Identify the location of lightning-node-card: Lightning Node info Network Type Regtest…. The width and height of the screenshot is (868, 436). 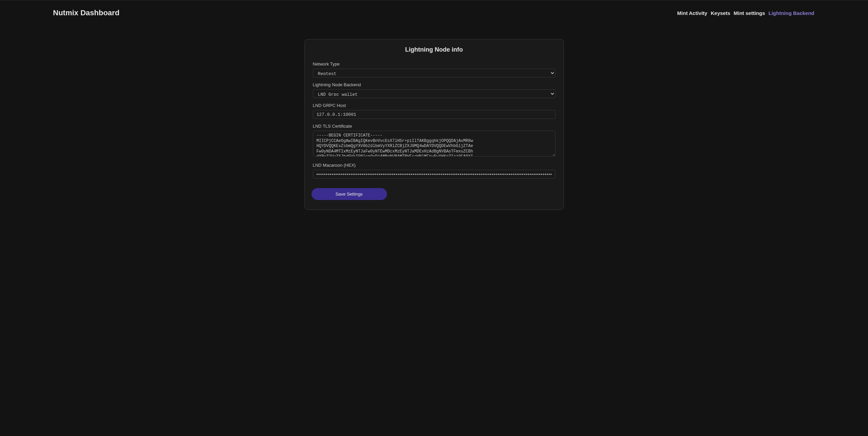
(434, 124).